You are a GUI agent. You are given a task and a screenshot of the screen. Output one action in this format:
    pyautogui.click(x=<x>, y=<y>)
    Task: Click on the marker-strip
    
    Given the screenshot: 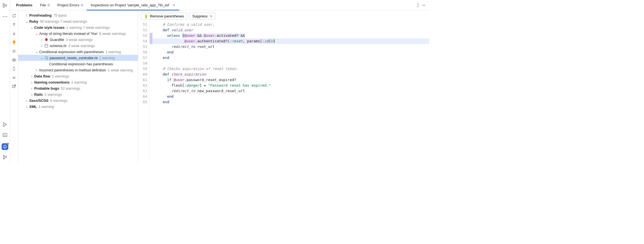 What is the action you would take?
    pyautogui.click(x=151, y=92)
    